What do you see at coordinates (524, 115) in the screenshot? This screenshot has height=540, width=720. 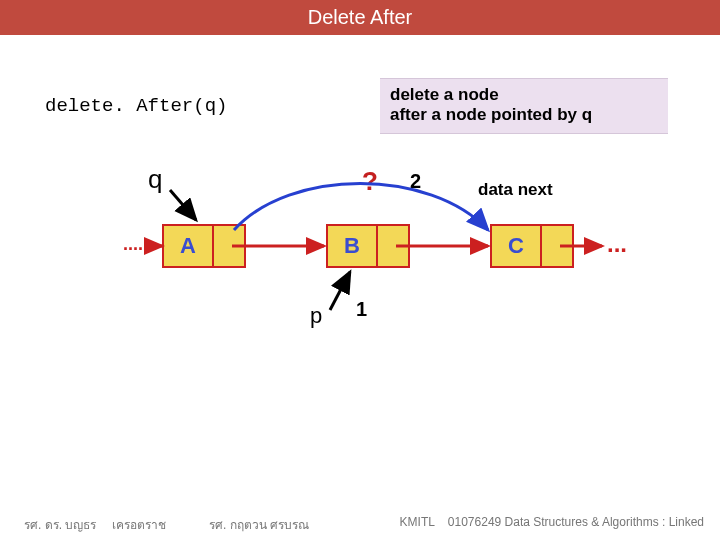 I see `description-line-2: after a node pointed by q` at bounding box center [524, 115].